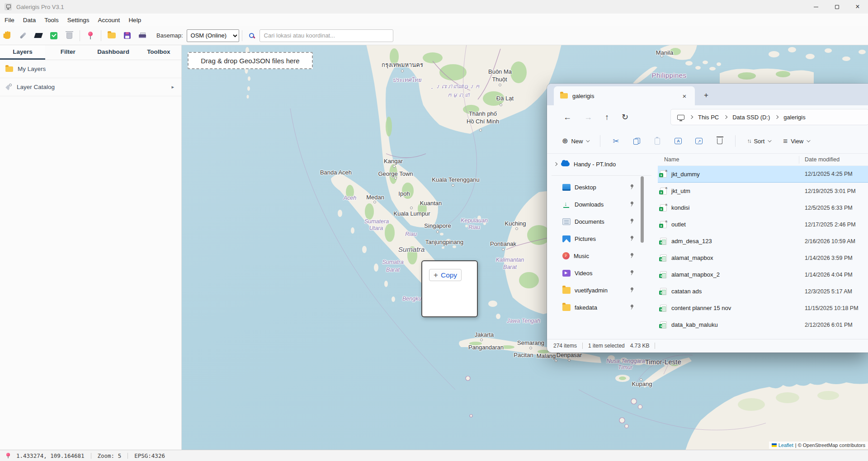 The width and height of the screenshot is (868, 461). Describe the element at coordinates (567, 117) in the screenshot. I see `back-button: ←` at that location.